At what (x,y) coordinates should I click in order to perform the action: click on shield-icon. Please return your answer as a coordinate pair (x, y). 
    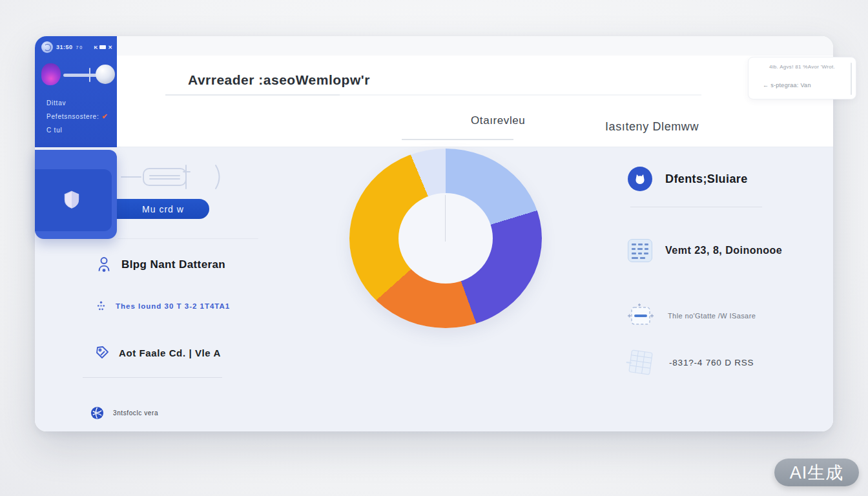
    Looking at the image, I should click on (72, 200).